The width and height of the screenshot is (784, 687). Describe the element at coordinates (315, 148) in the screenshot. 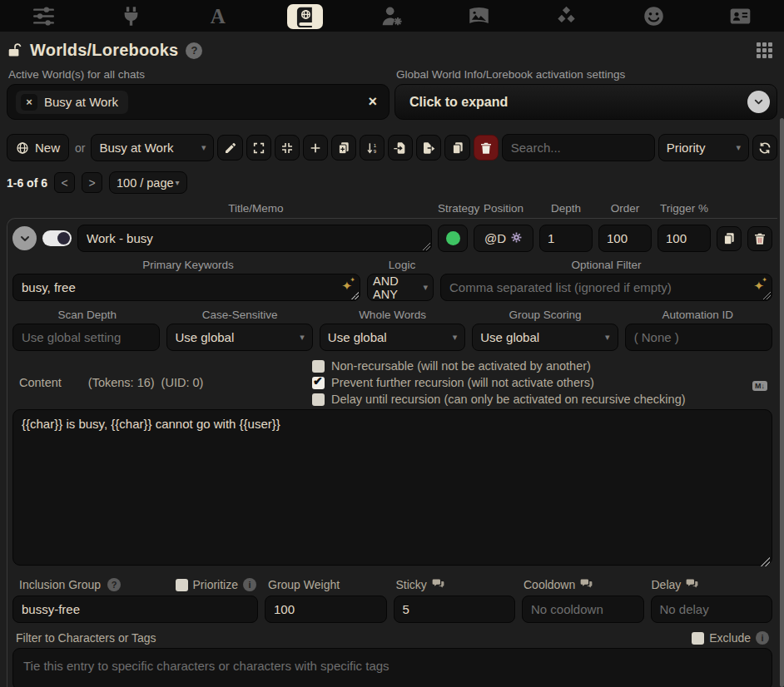

I see `new-entry-button` at that location.